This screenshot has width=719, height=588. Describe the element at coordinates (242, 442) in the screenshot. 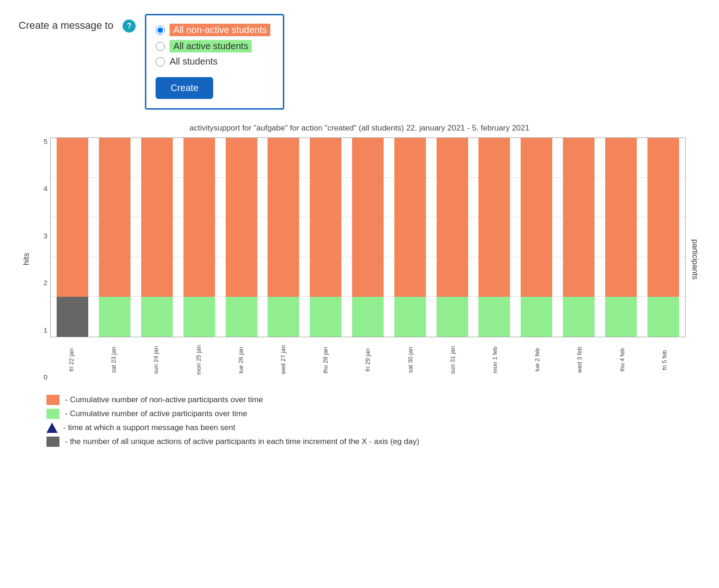

I see `legend-label-gray: - the number of all unique actions of ac…` at that location.